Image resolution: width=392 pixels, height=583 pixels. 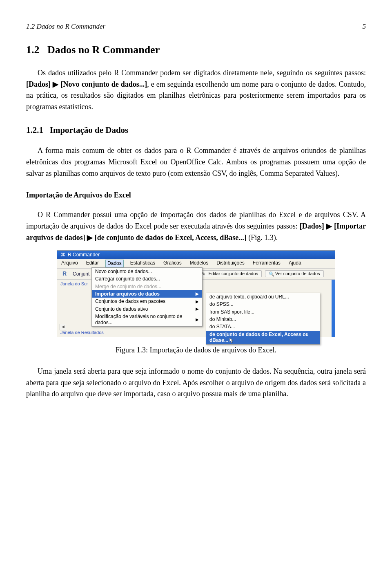 What do you see at coordinates (114, 263) in the screenshot?
I see `menu-dados: Dados` at bounding box center [114, 263].